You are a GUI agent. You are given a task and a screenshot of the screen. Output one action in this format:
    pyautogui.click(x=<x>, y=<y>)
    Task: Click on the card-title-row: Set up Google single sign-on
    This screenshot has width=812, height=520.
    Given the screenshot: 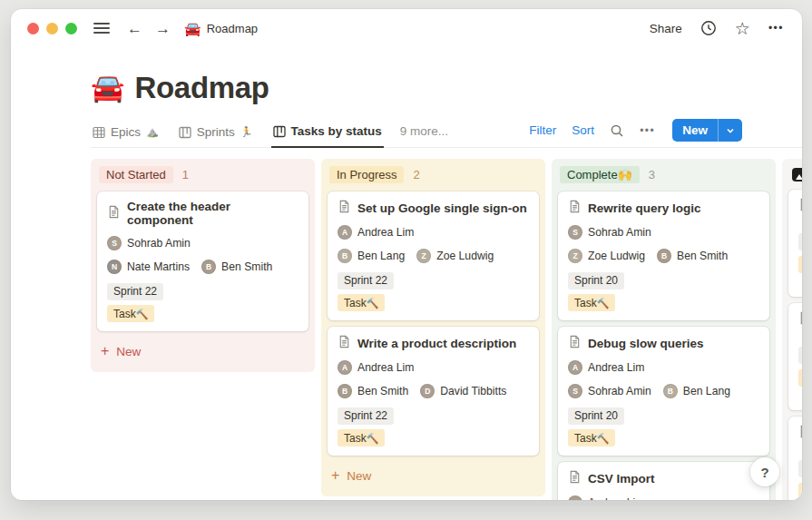 What is the action you would take?
    pyautogui.click(x=434, y=208)
    